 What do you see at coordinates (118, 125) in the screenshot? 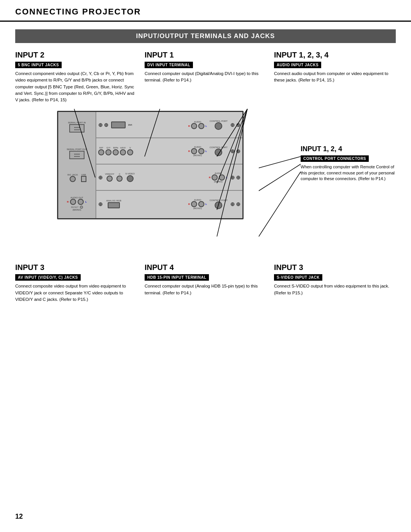
I see `dvi-terminal` at bounding box center [118, 125].